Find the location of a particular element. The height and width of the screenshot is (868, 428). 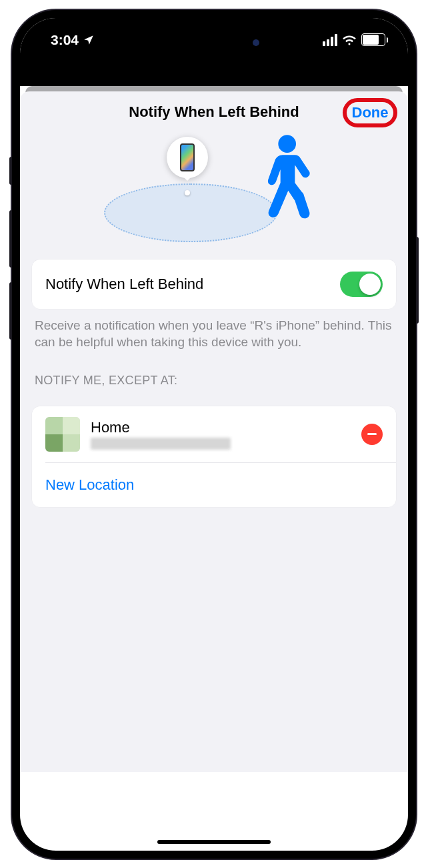

done-button: Done is located at coordinates (371, 113).